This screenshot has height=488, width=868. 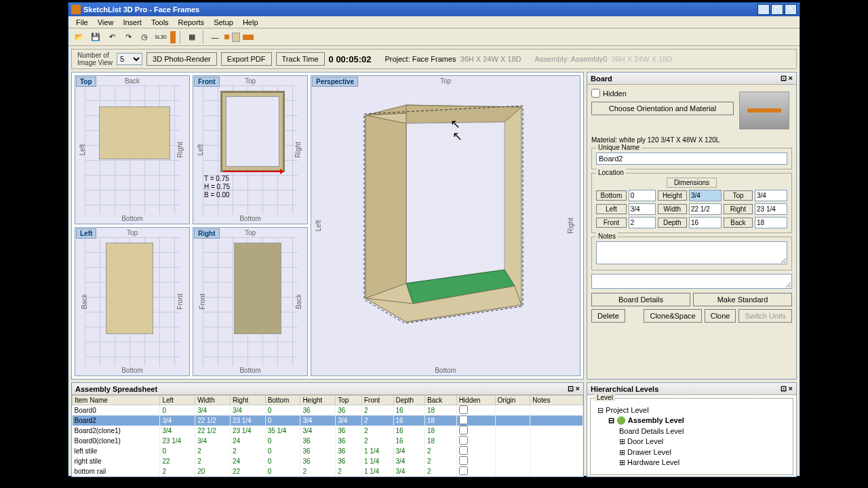 I want to click on dim-t: T = 0.75, so click(x=217, y=179).